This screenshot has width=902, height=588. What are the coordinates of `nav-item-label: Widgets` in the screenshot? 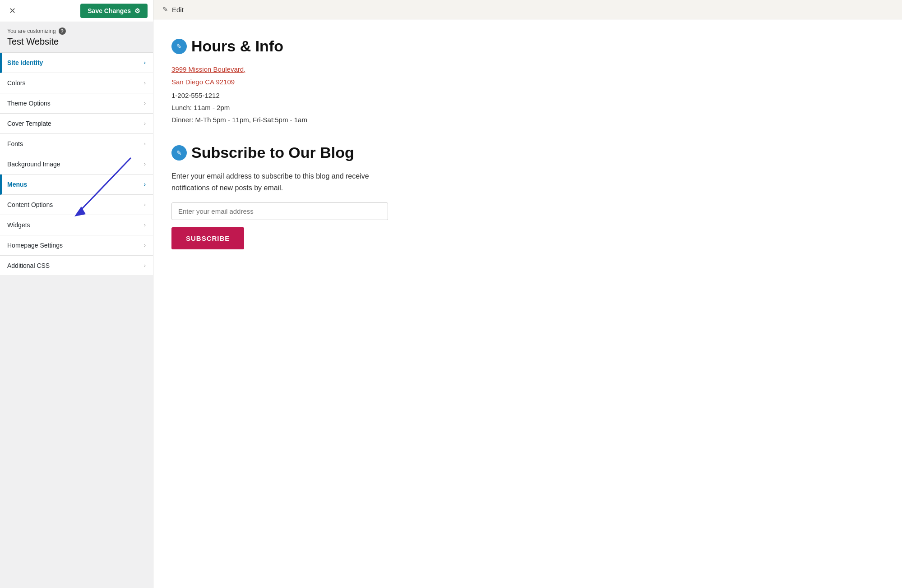 It's located at (19, 225).